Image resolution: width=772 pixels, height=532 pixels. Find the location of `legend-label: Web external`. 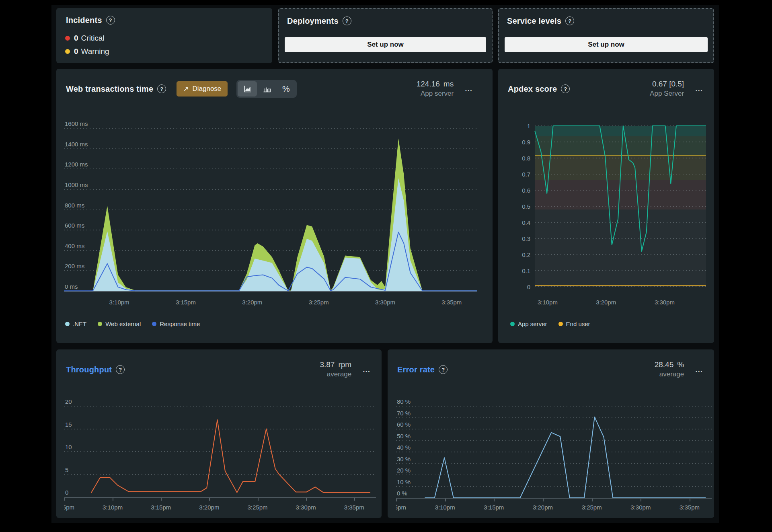

legend-label: Web external is located at coordinates (123, 324).